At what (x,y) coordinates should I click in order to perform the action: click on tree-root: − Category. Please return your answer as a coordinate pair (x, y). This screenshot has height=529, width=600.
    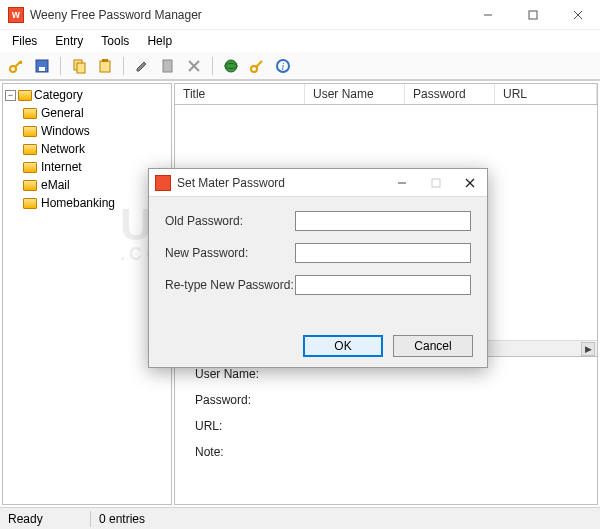
    Looking at the image, I should click on (87, 95).